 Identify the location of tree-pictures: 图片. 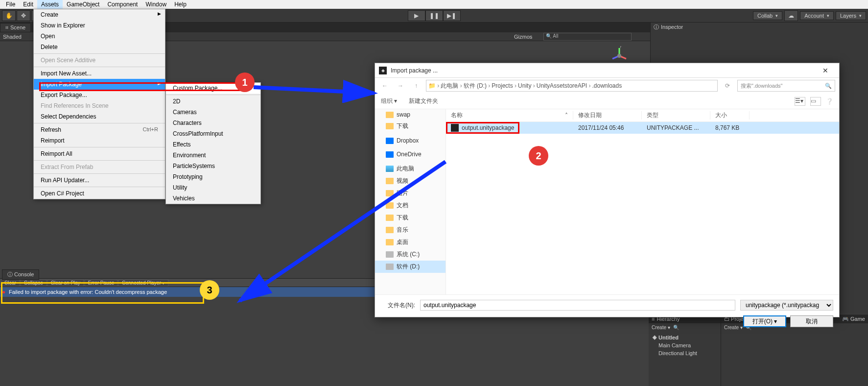
(410, 193).